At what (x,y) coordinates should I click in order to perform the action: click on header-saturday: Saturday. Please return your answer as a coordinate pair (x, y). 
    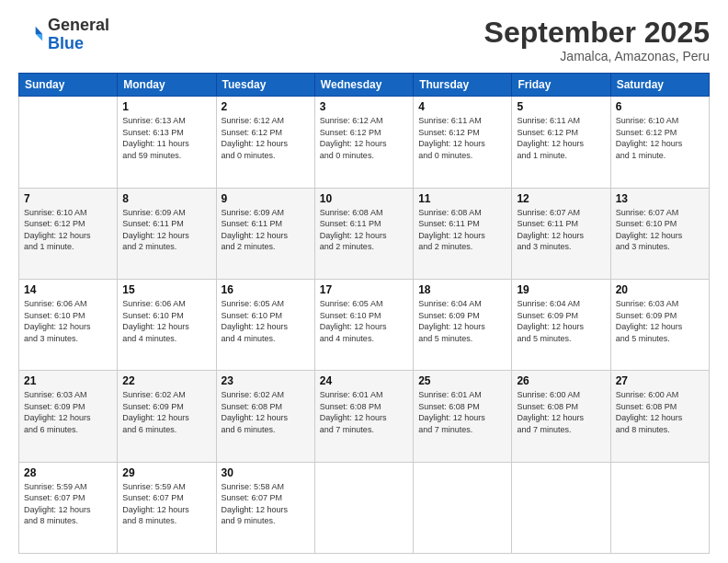
    Looking at the image, I should click on (660, 85).